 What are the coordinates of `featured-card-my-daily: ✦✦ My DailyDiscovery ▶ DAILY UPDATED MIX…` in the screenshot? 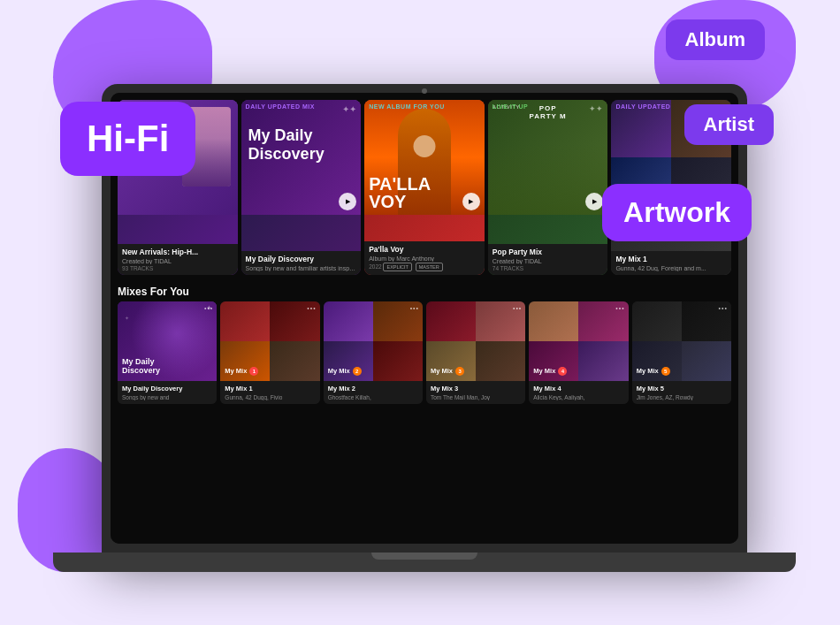 It's located at (302, 187).